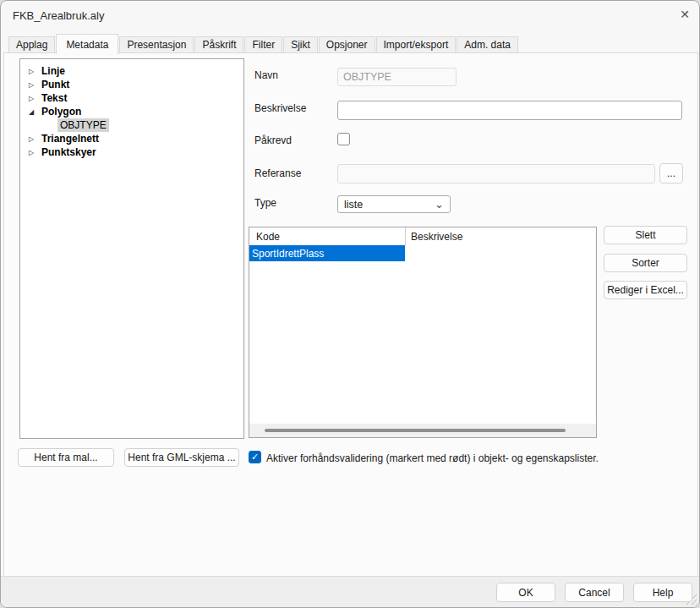  What do you see at coordinates (663, 593) in the screenshot?
I see `help-button-label: Help` at bounding box center [663, 593].